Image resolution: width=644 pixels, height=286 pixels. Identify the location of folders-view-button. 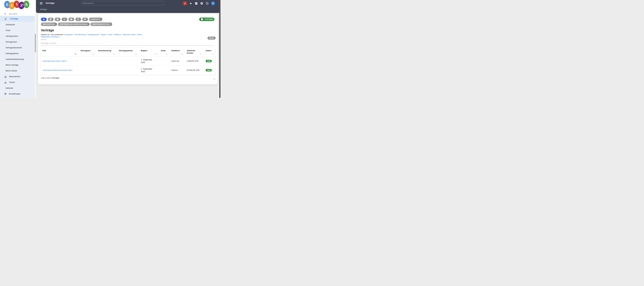
(72, 19).